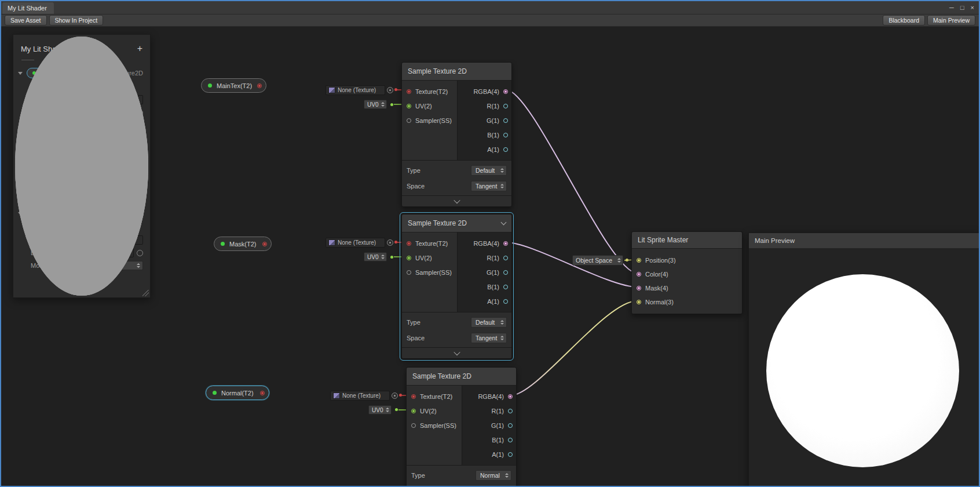 This screenshot has width=980, height=487. What do you see at coordinates (687, 260) in the screenshot?
I see `input-port-position: Position(3)` at bounding box center [687, 260].